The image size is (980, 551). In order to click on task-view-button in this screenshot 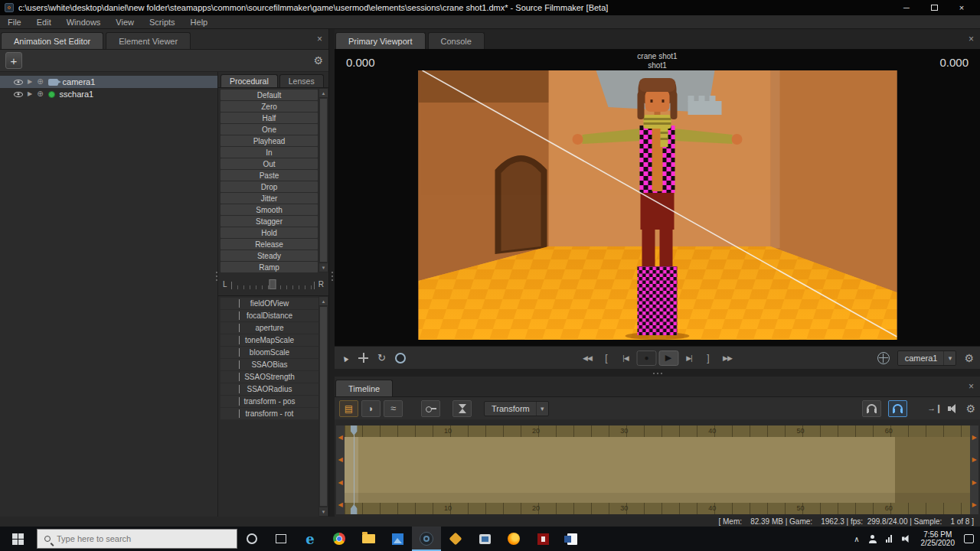, I will do `click(281, 539)`.